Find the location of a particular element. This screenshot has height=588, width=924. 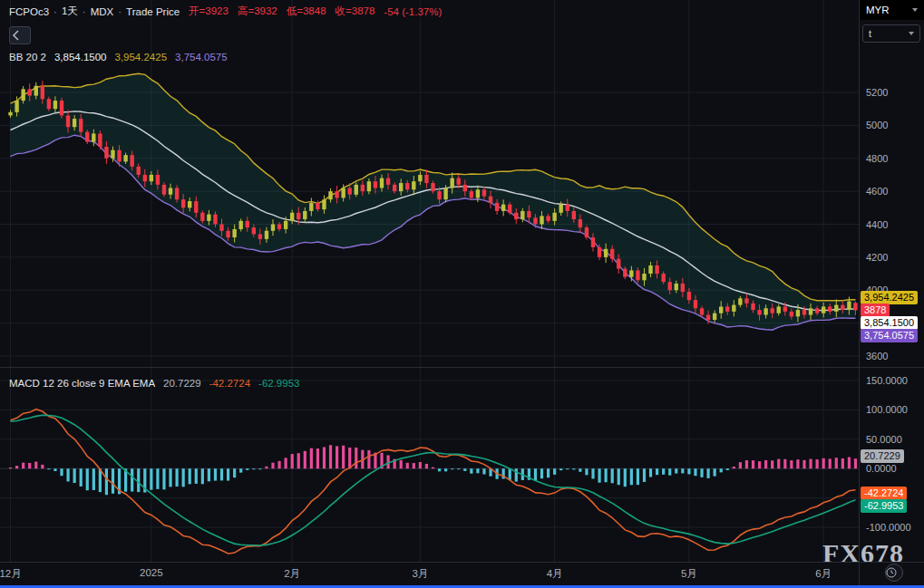

back-button is located at coordinates (20, 35).